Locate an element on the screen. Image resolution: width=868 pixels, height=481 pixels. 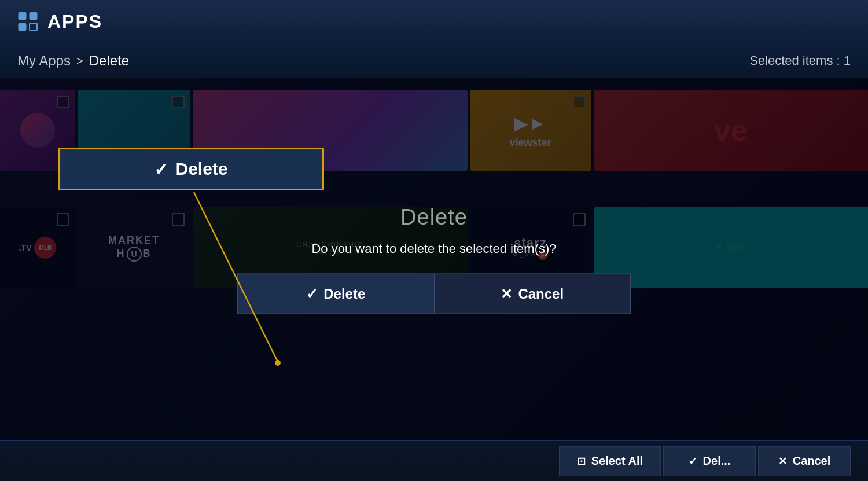
select-all-icon: ⊡ is located at coordinates (581, 461).